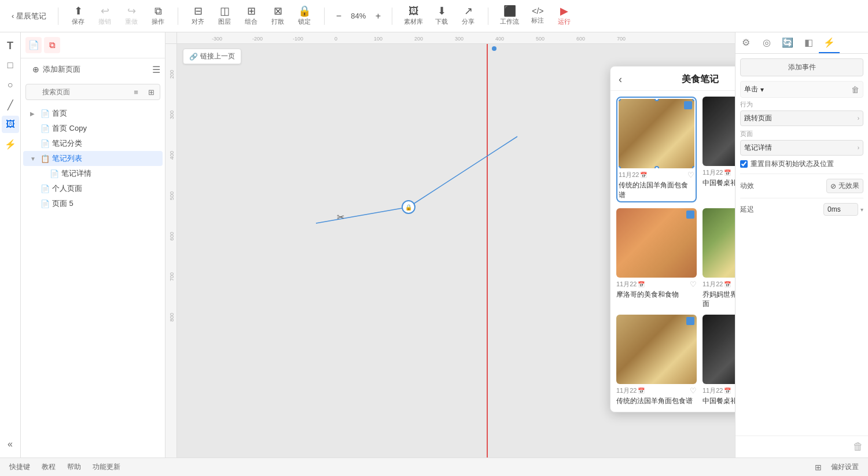  Describe the element at coordinates (304, 16) in the screenshot. I see `lock-button: 🔒 锁定` at that location.